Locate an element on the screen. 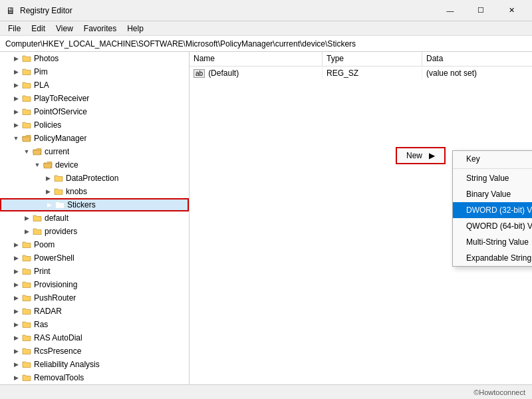 The width and height of the screenshot is (532, 399). maximize-button: ☐ is located at coordinates (481, 11).